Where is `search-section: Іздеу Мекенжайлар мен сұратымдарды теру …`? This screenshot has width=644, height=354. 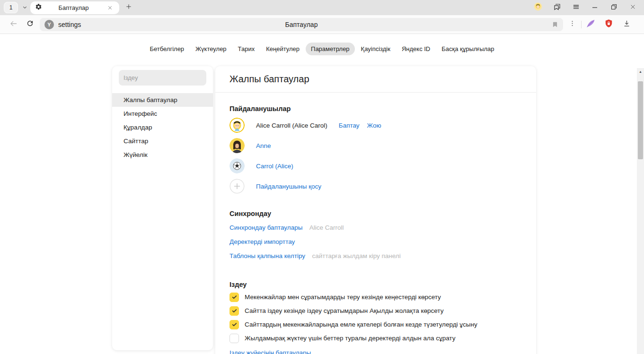 search-section: Іздеу Мекенжайлар мен сұратымдарды теру … is located at coordinates (376, 318).